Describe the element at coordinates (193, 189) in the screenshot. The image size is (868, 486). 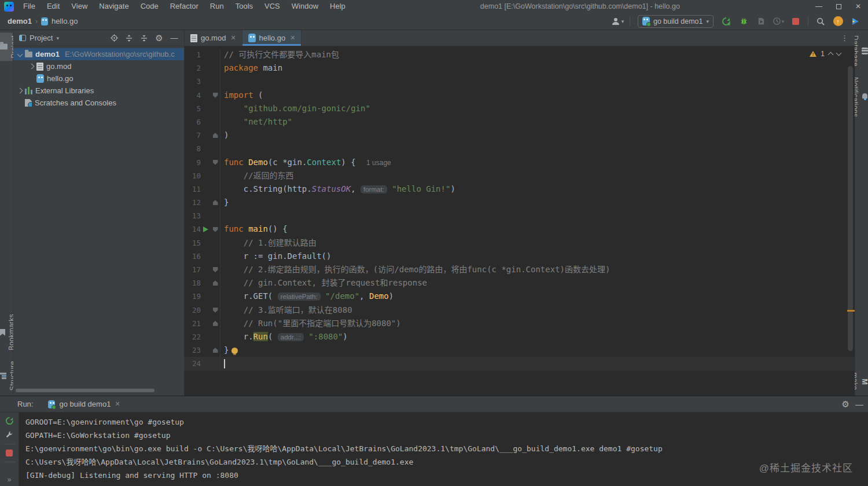
I see `line-number: 11` at that location.